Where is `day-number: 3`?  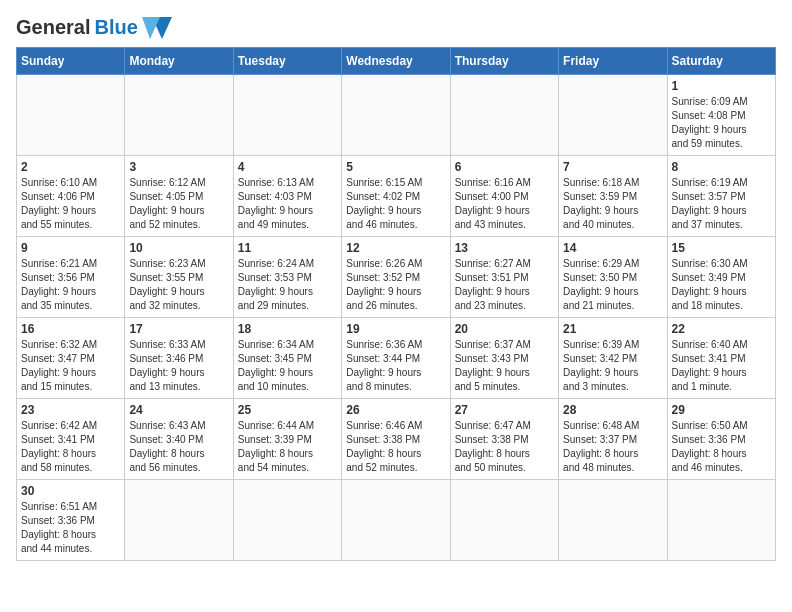 day-number: 3 is located at coordinates (178, 167).